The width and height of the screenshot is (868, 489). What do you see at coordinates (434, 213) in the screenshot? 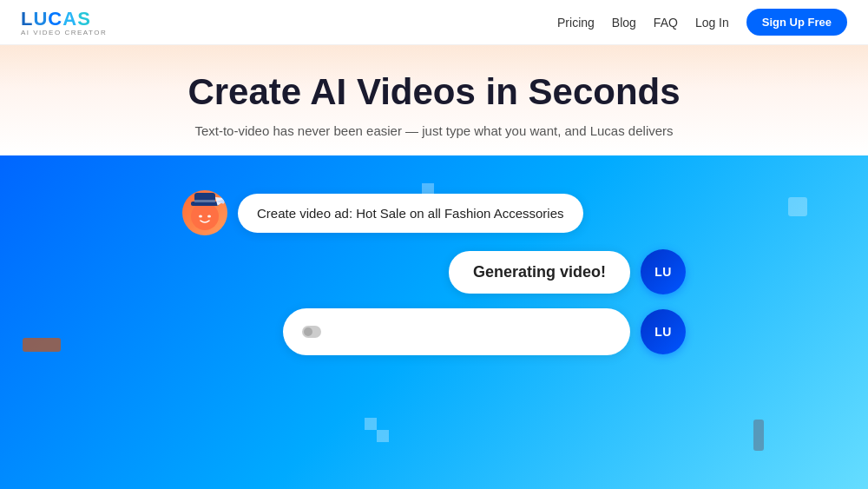
I see `user-message-row: Create video ad: Hot Sale on all Fashion…` at bounding box center [434, 213].